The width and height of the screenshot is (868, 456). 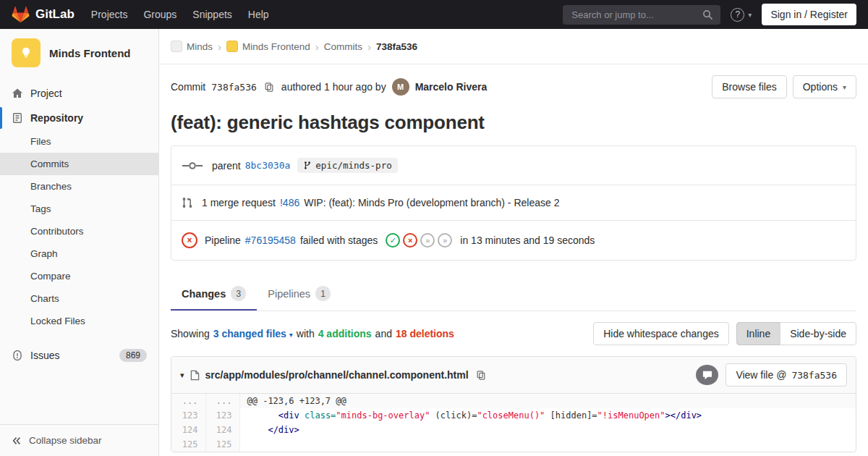 What do you see at coordinates (642, 14) in the screenshot?
I see `search-box` at bounding box center [642, 14].